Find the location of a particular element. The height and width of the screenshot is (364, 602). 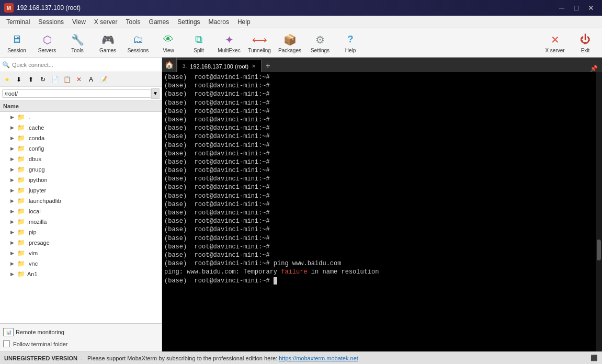

tab-number: 3. is located at coordinates (185, 66).